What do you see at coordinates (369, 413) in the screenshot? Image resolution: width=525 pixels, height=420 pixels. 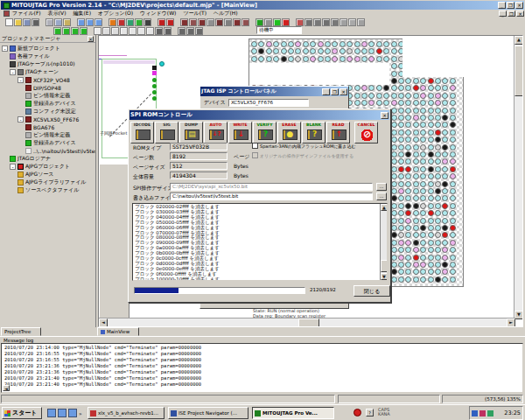 I see `tray-help-icon: ?` at bounding box center [369, 413].